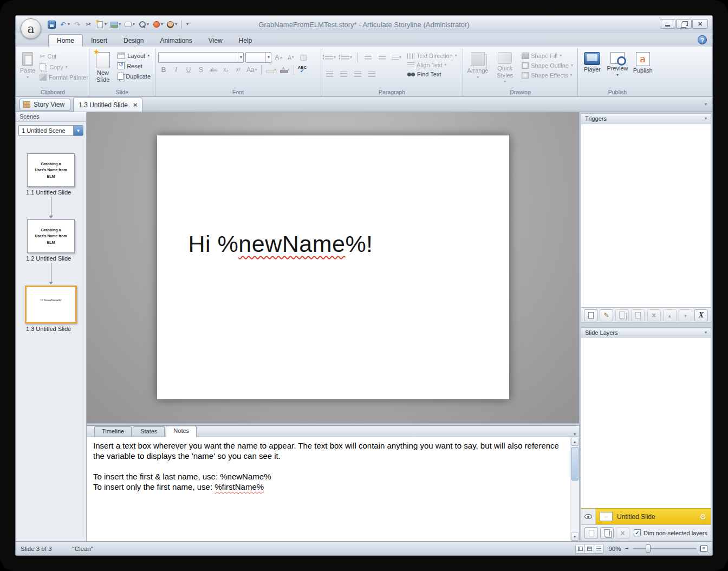 Image resolution: width=728 pixels, height=571 pixels. What do you see at coordinates (252, 69) in the screenshot?
I see `change-case-button: Aa` at bounding box center [252, 69].